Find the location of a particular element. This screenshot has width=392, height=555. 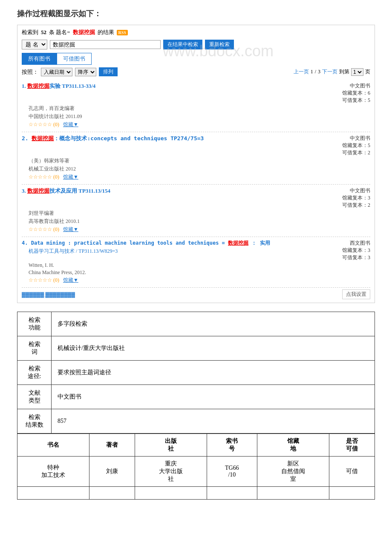

search-in-results-button: 在结果中检索 is located at coordinates (183, 44).